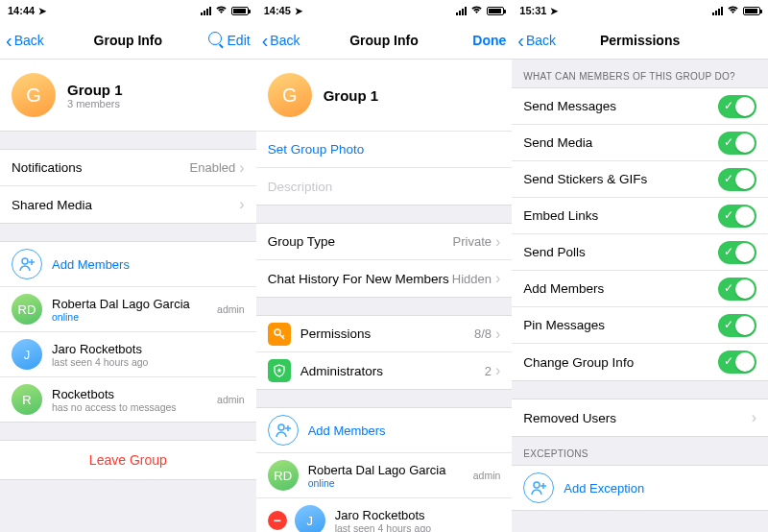  I want to click on permission-label: Add Members, so click(620, 288).